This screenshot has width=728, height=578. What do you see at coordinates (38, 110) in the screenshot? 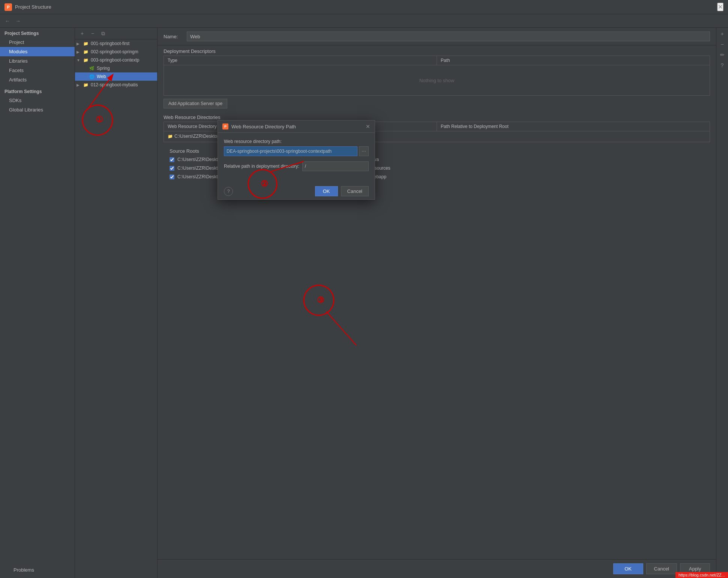
I see `sidebar-item-global-libraries: Global Libraries` at bounding box center [38, 110].